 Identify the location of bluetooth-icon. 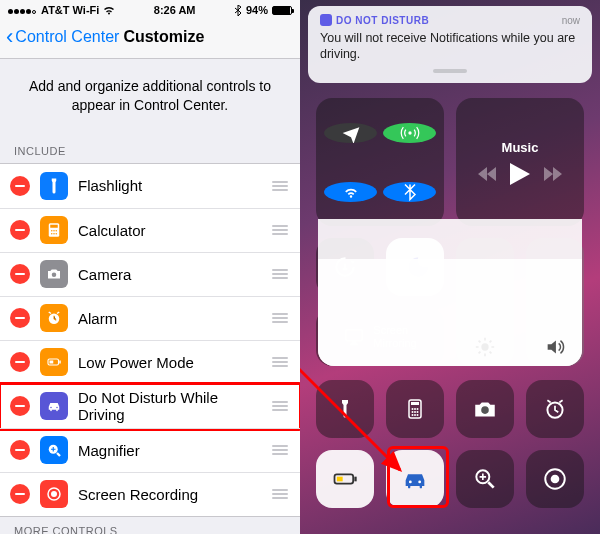
(238, 10).